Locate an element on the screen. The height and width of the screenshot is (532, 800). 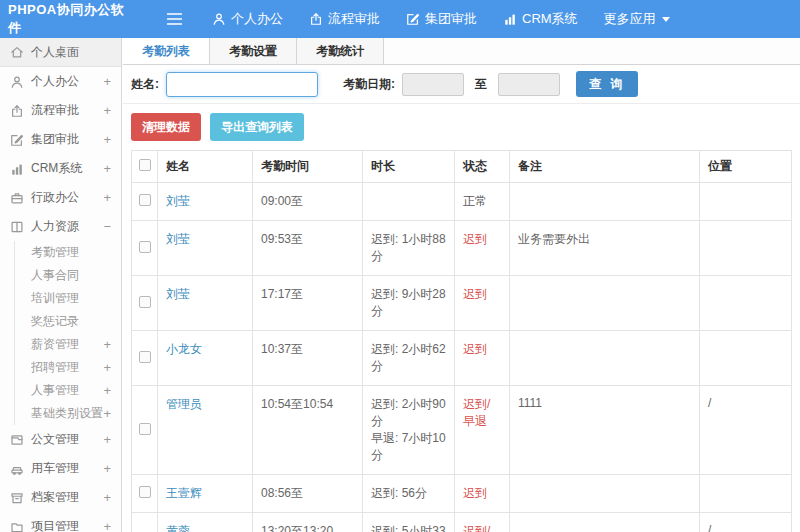
date-from-input is located at coordinates (433, 84).